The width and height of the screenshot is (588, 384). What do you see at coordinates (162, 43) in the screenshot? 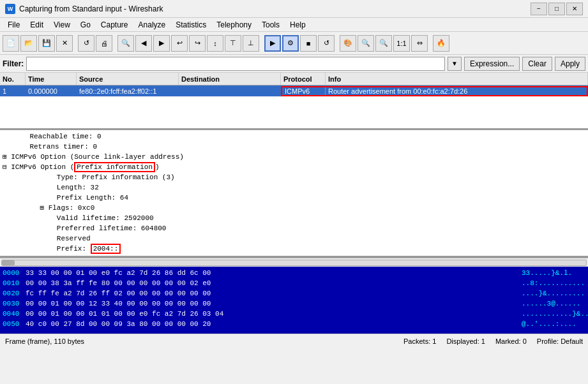
I see `tb-next: ▶` at bounding box center [162, 43].